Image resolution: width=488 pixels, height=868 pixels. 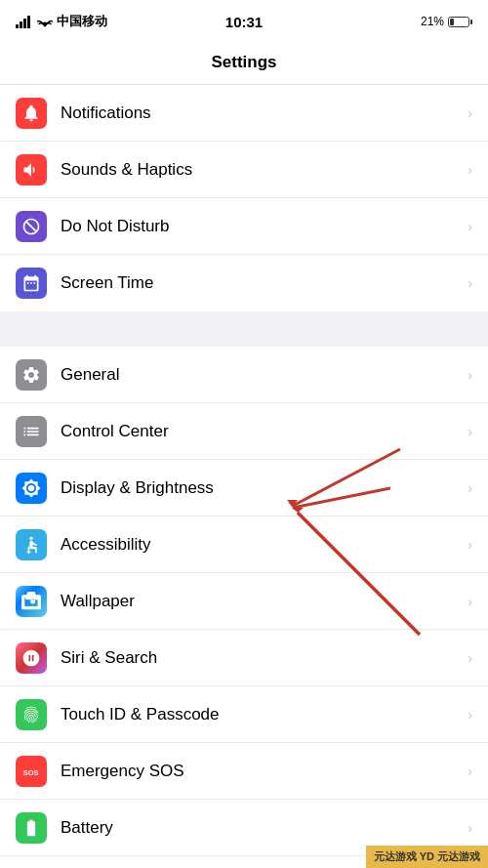 I want to click on nav-bar: Settings, so click(x=244, y=64).